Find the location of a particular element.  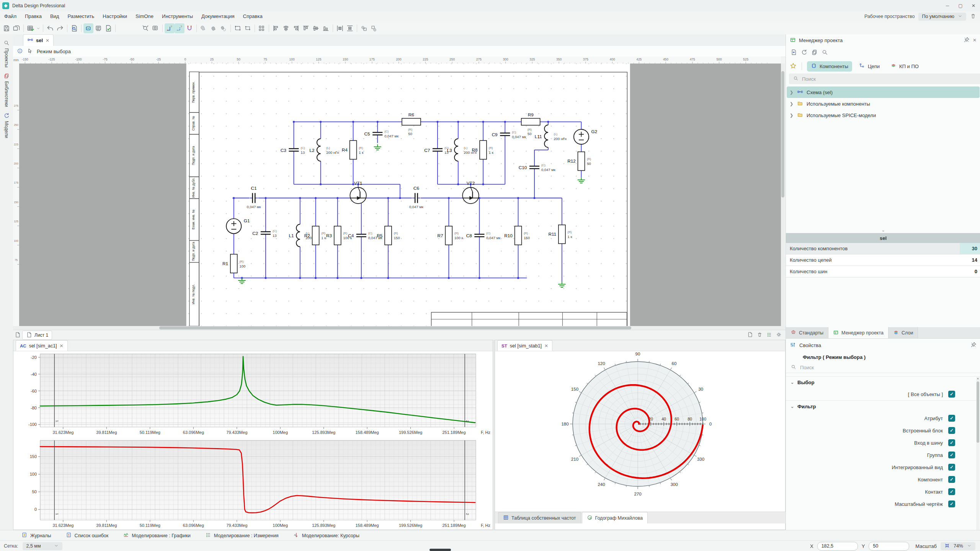

statusbar-sim-cursors-button: Моделирование: Курсоры is located at coordinates (326, 536).